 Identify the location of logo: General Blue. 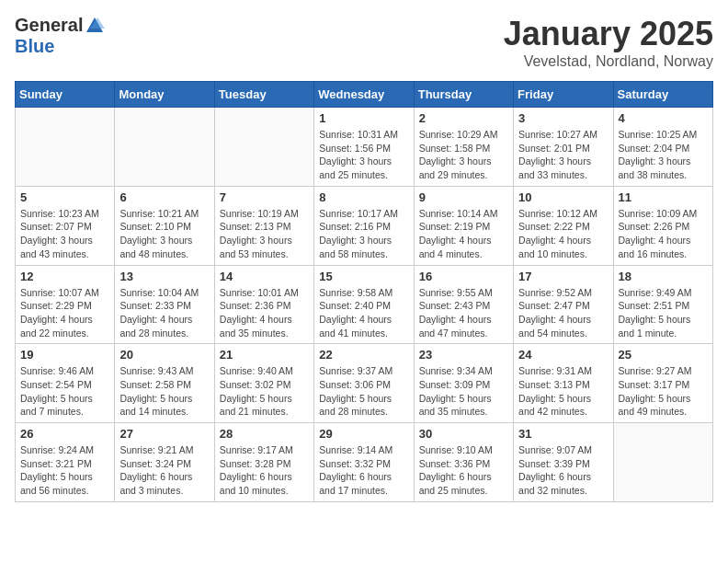
(60, 36).